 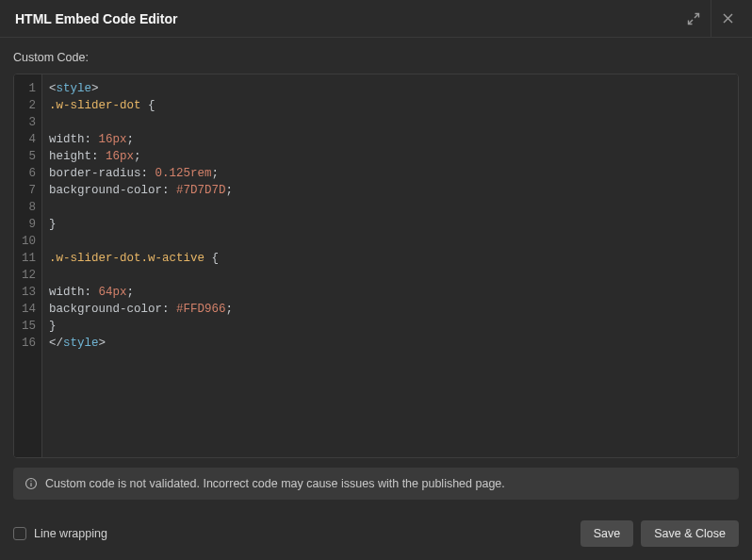 What do you see at coordinates (28, 343) in the screenshot?
I see `line-number: 16` at bounding box center [28, 343].